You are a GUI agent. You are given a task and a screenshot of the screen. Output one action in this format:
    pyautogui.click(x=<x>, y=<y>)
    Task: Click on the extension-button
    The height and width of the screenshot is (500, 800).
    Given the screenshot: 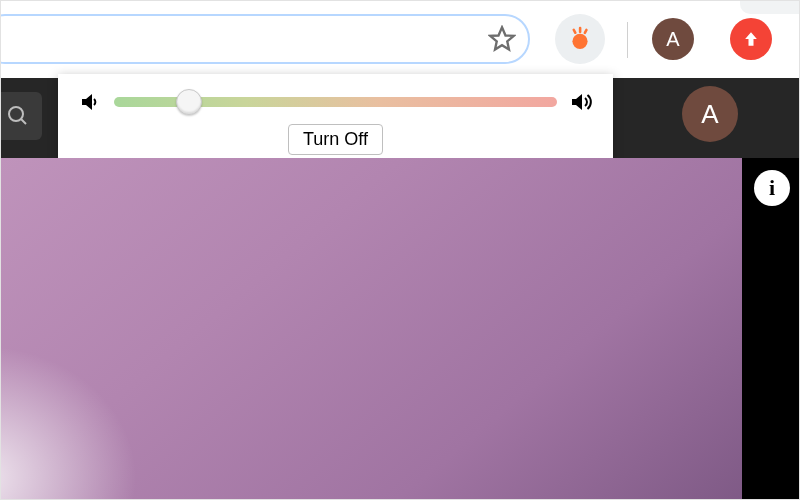 What is the action you would take?
    pyautogui.click(x=580, y=39)
    